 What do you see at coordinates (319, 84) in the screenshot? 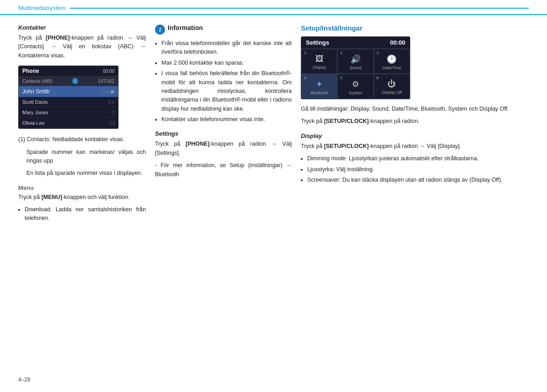
I see `bluetooth-icon: ✦` at bounding box center [319, 84].